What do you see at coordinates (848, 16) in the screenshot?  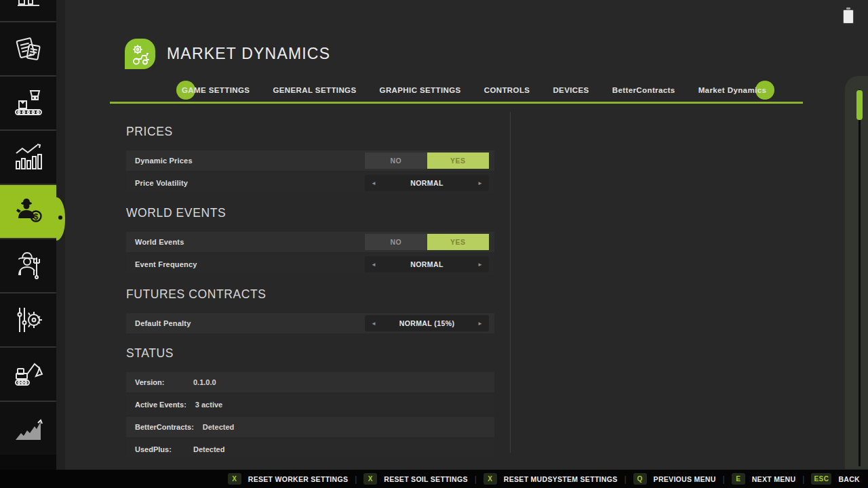 I see `battery-icon` at bounding box center [848, 16].